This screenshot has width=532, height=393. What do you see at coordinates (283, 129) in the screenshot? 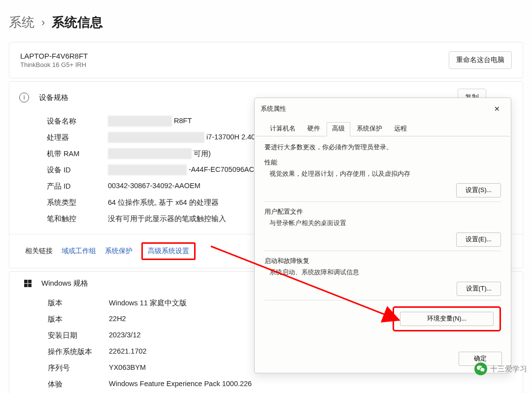
I see `tab-computer-name: 计算机名` at bounding box center [283, 129].